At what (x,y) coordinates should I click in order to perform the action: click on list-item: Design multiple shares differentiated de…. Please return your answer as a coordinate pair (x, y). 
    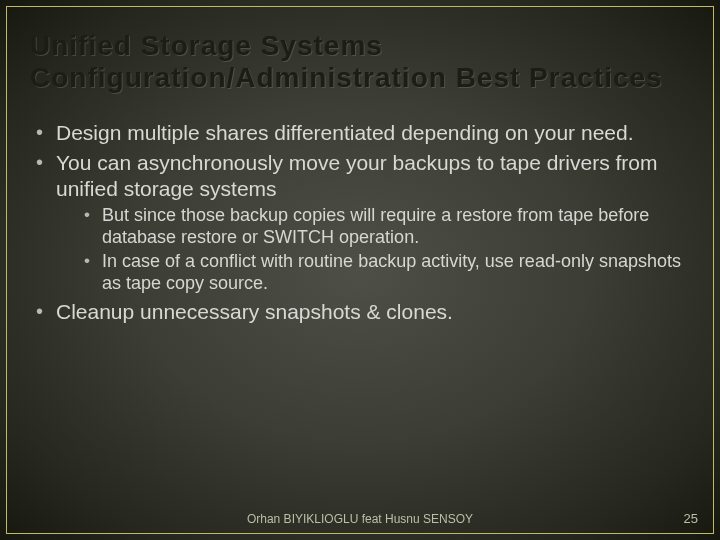
    Looking at the image, I should click on (360, 133).